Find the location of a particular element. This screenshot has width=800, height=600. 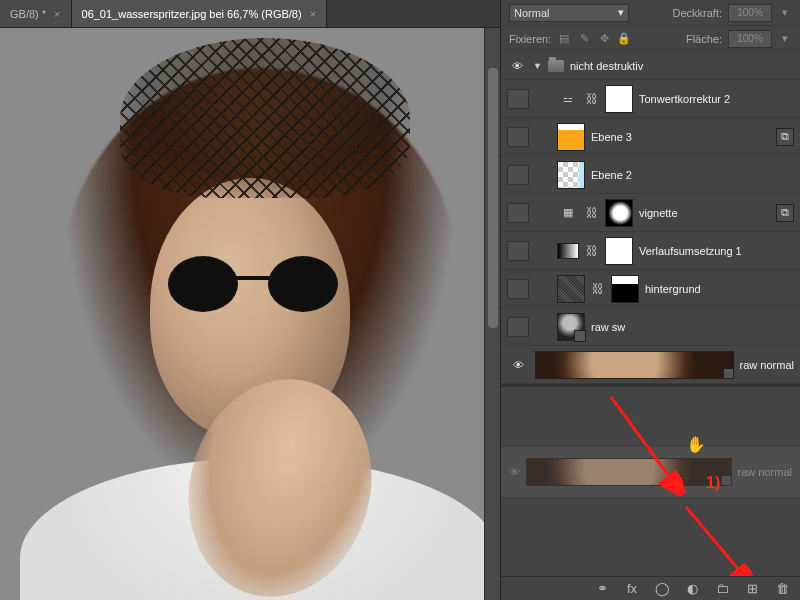

blend-mode-value: Normal is located at coordinates (532, 13).